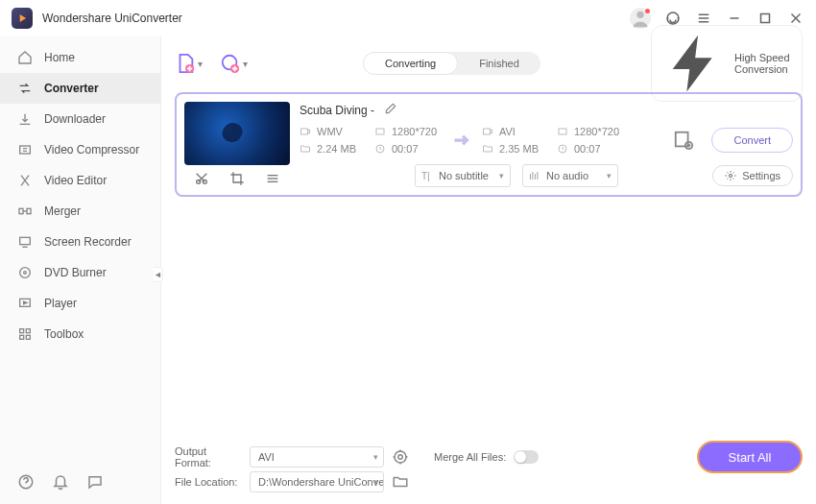 The image size is (816, 504). I want to click on collapse-sidebar-button: ◄, so click(158, 275).